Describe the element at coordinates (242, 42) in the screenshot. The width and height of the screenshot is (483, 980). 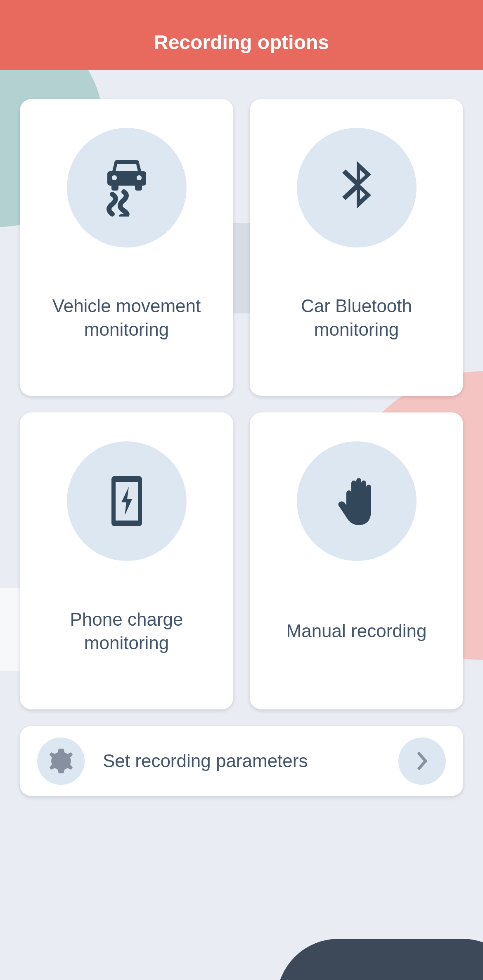
I see `page-title: Recording options` at that location.